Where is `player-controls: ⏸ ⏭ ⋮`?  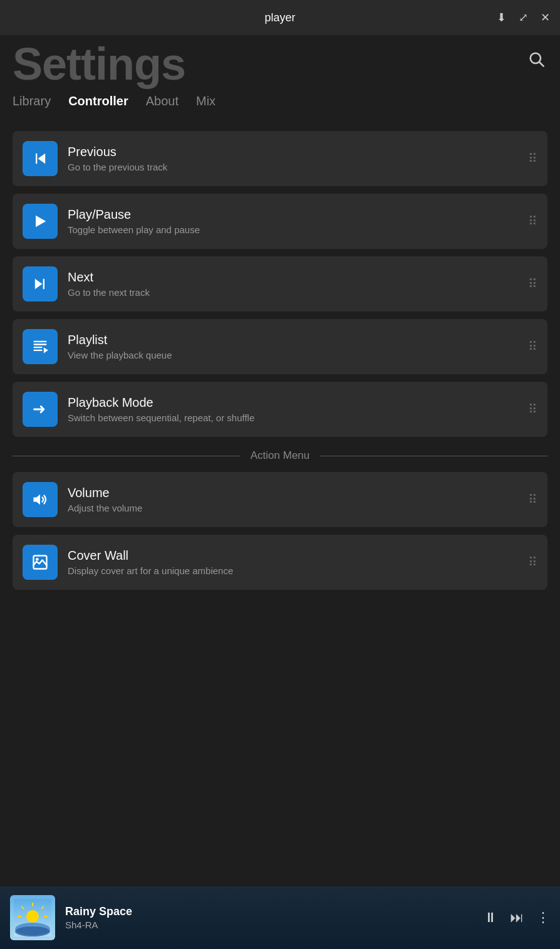
player-controls: ⏸ ⏭ ⋮ is located at coordinates (517, 918).